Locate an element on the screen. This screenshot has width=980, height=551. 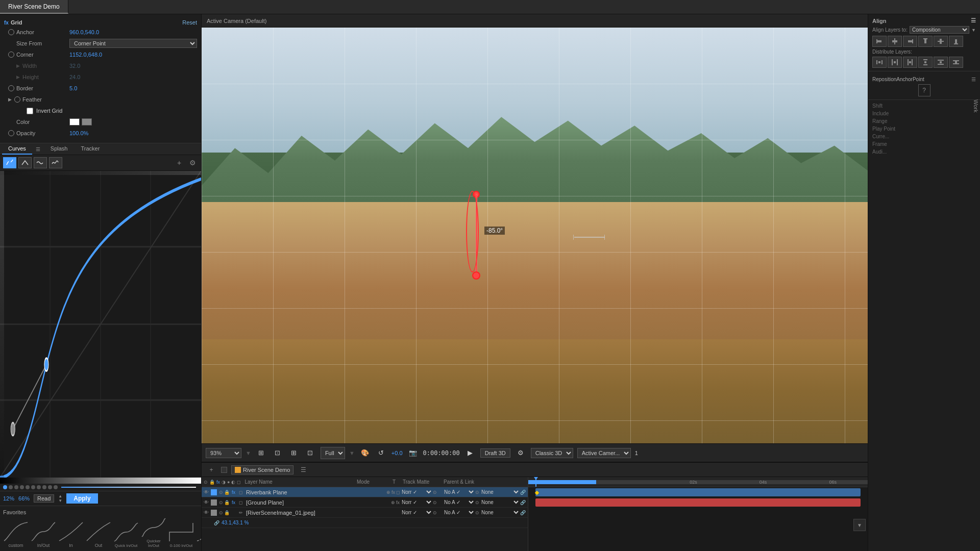
align-menu: ☰ is located at coordinates (973, 20).